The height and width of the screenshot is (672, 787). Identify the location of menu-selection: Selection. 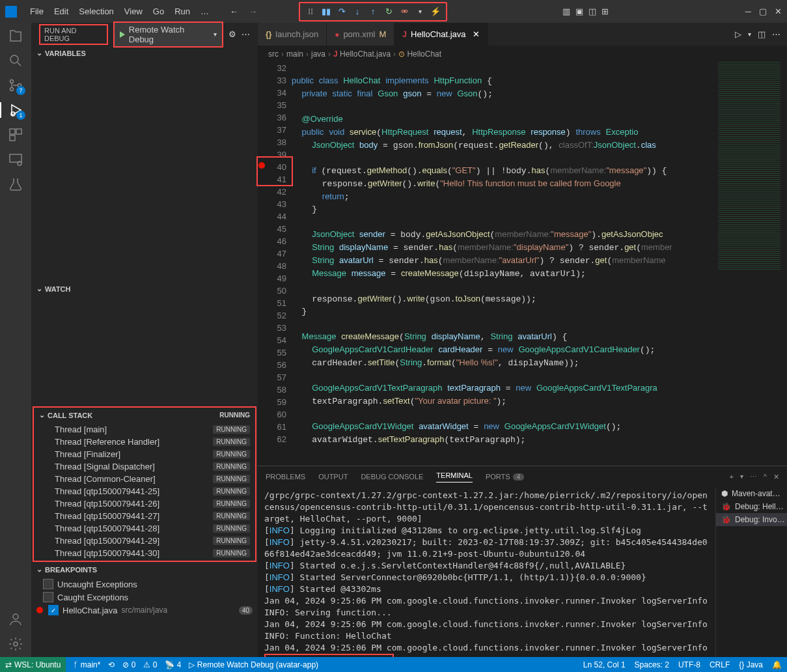
(96, 12).